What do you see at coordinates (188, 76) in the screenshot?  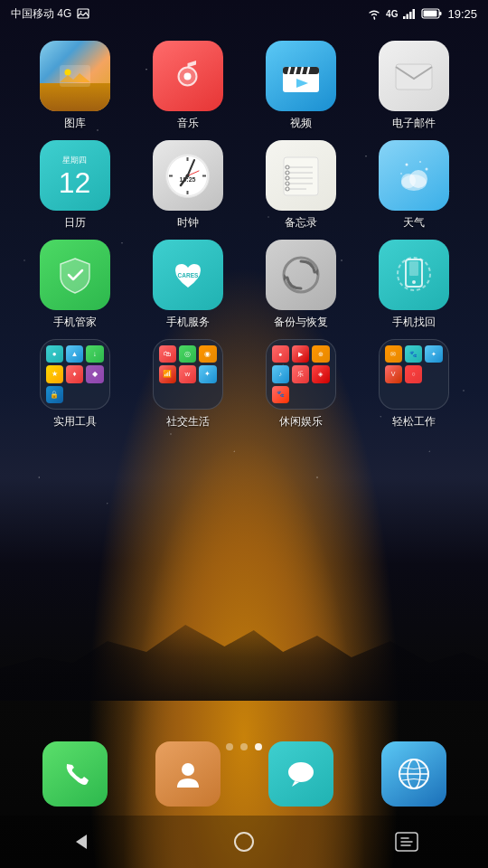 I see `music-svg` at bounding box center [188, 76].